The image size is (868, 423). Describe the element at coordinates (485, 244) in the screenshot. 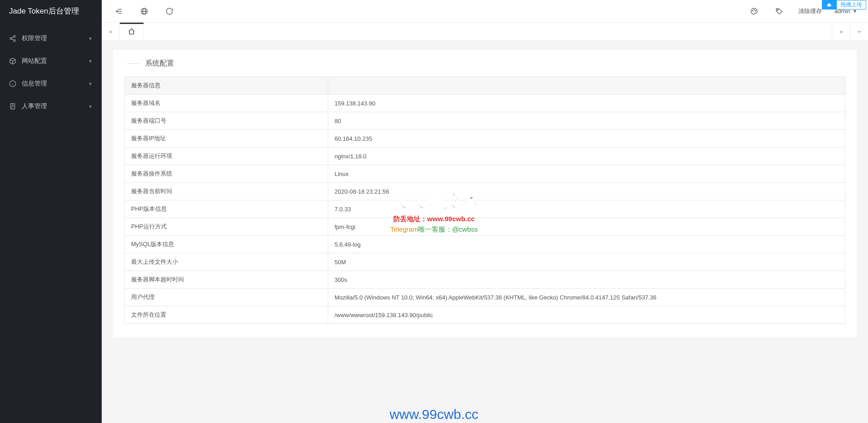

I see `table-row: MySQL版本信息5.6.49-log` at that location.